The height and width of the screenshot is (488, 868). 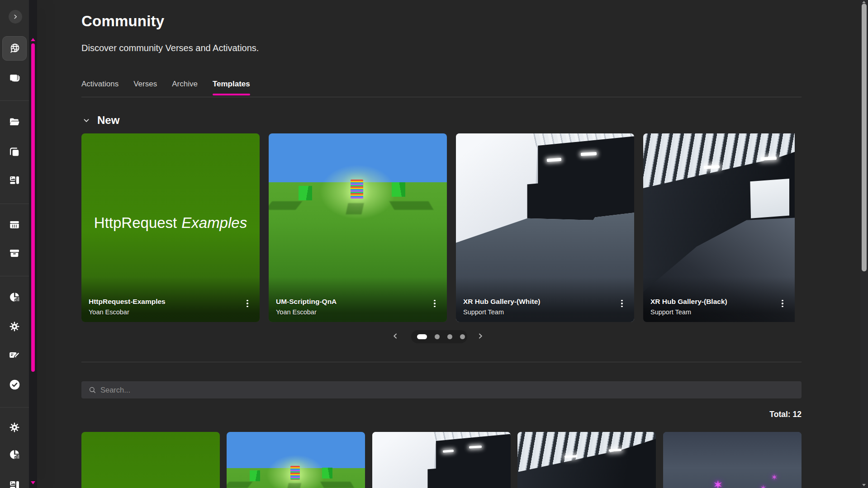 I want to click on sidebar-item-files, so click(x=14, y=122).